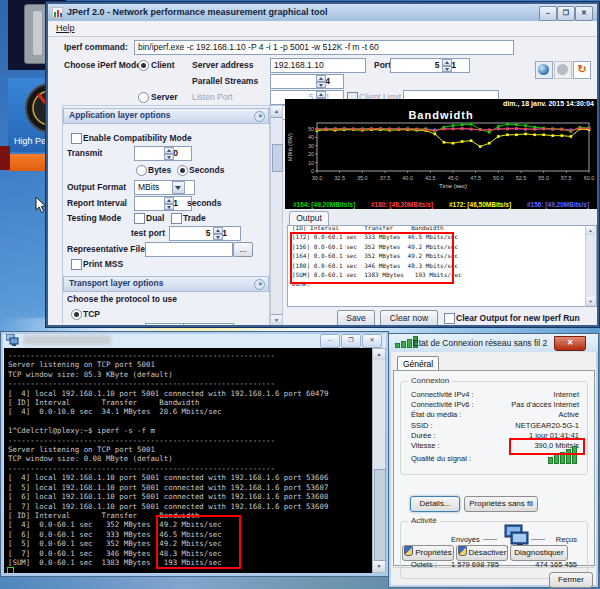  Describe the element at coordinates (166, 116) in the screenshot. I see `app-options-header: Application layer options` at that location.